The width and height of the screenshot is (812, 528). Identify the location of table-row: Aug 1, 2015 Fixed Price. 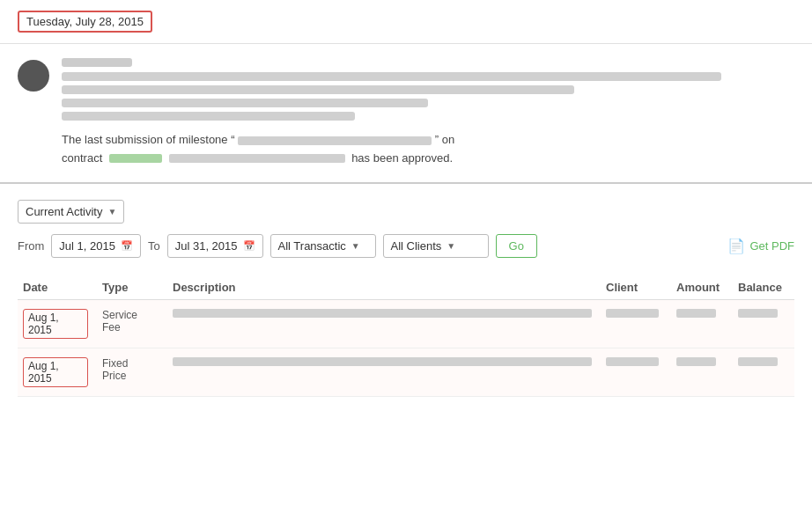
(406, 371).